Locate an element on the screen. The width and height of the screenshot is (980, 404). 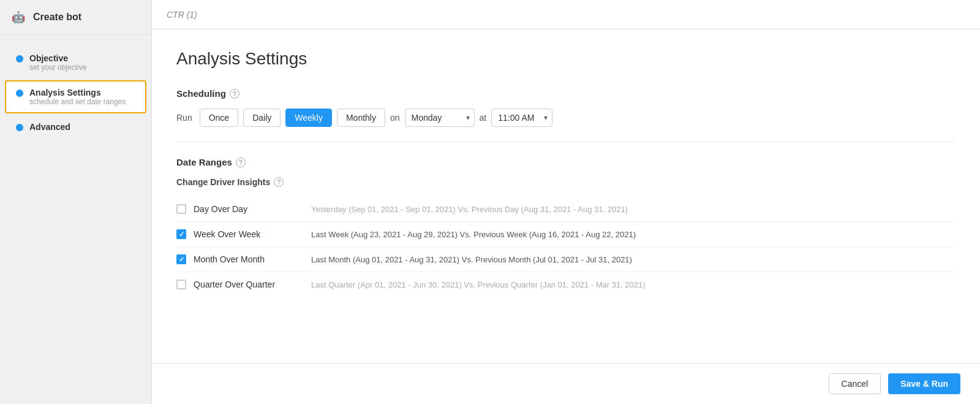
cancel-button: Cancel is located at coordinates (855, 384).